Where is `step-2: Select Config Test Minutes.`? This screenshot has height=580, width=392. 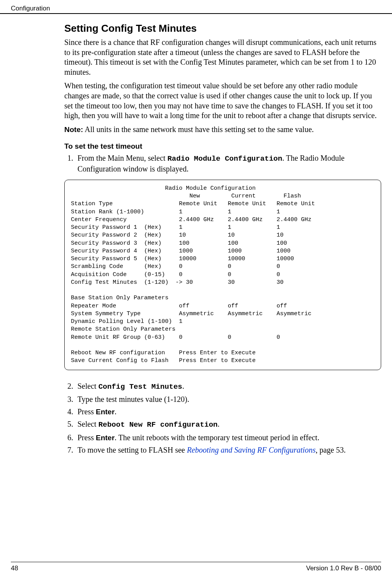 step-2: Select Config Test Minutes. is located at coordinates (228, 386).